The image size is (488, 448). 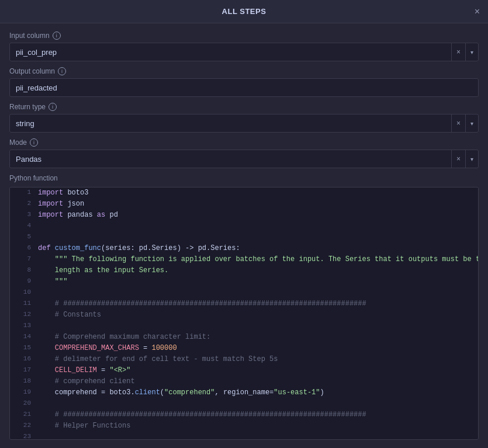 I want to click on line-number: 14, so click(x=23, y=338).